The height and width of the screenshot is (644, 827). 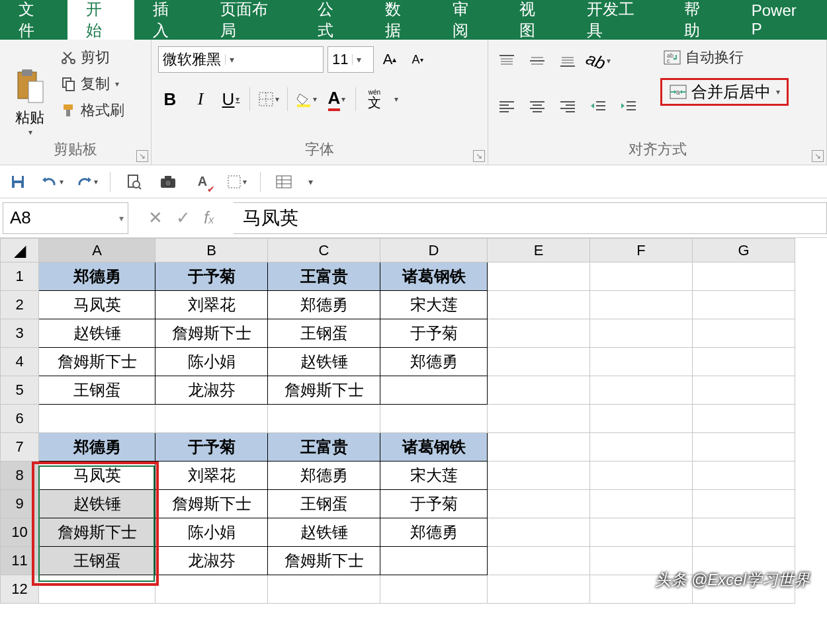 I want to click on form-button, so click(x=284, y=182).